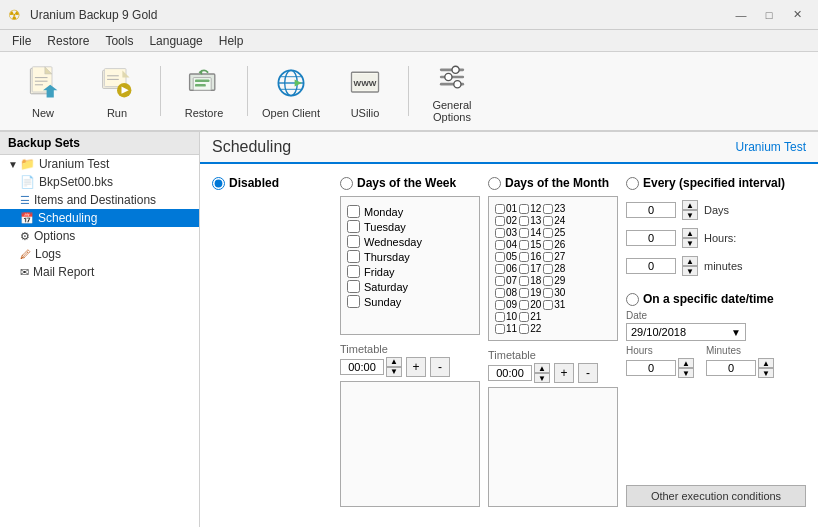  Describe the element at coordinates (506, 328) in the screenshot. I see `month-day-11: 11` at that location.